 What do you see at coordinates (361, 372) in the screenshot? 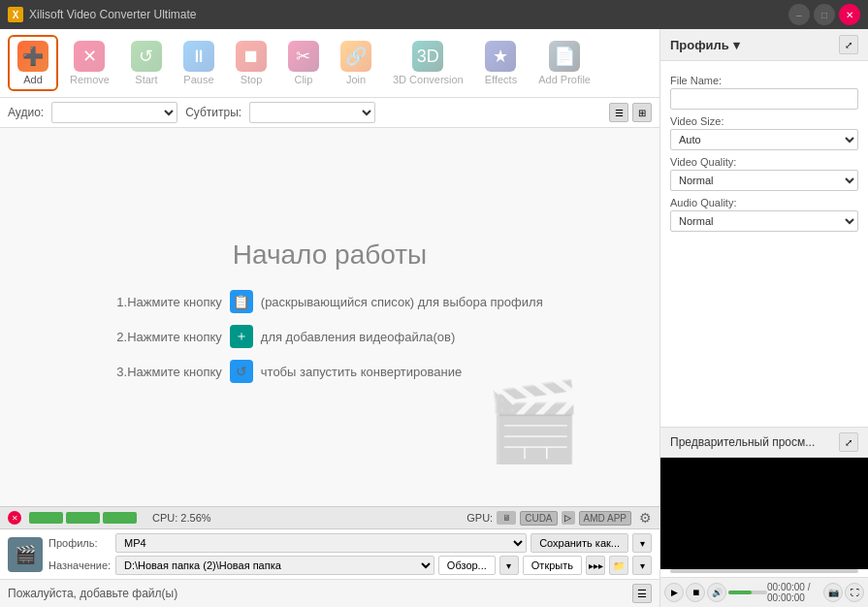
I see `step3-suffix: чтобы запустить конвертирование` at bounding box center [361, 372].